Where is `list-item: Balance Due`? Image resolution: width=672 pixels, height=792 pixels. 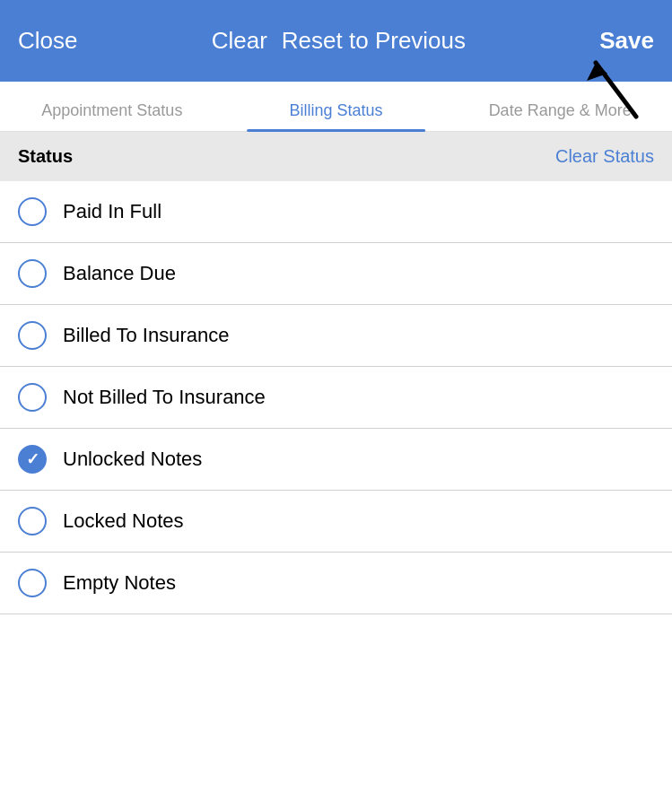
list-item: Balance Due is located at coordinates (336, 274).